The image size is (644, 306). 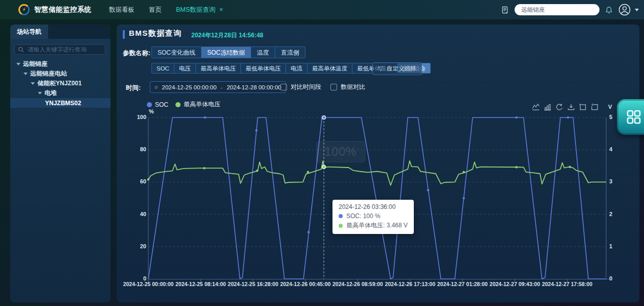 What do you see at coordinates (60, 32) in the screenshot?
I see `sidebar-tabbar: 场站导航` at bounding box center [60, 32].